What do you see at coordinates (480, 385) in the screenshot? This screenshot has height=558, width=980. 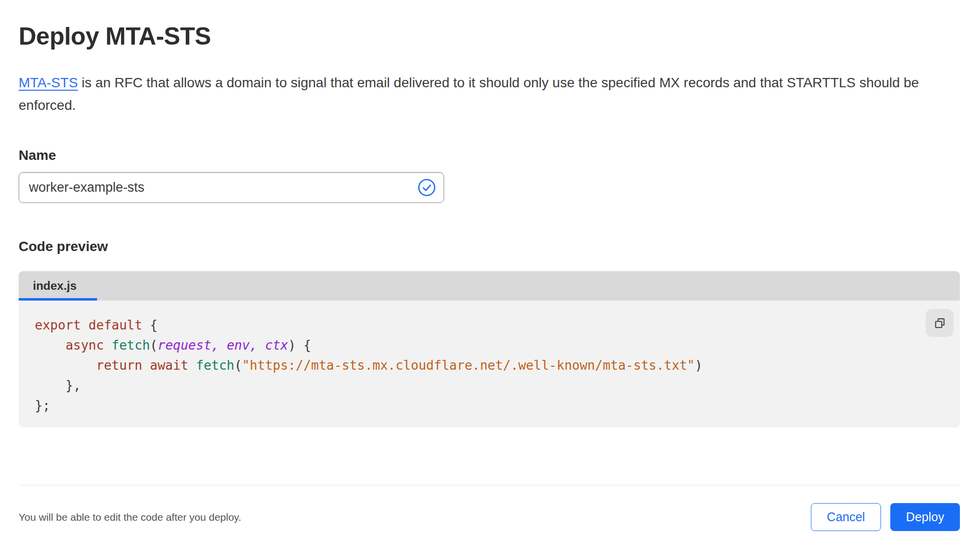 I see `code-line: },` at bounding box center [480, 385].